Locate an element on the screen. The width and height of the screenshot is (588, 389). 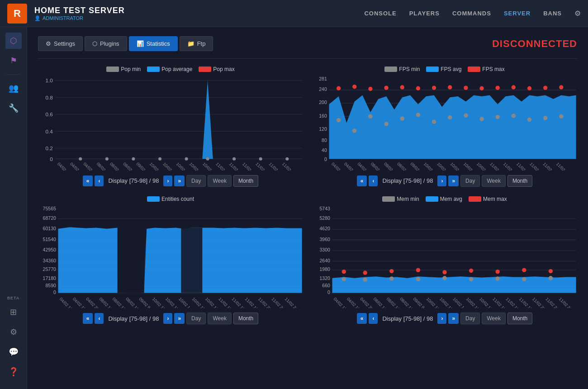
sidebar-icon-users: 👥 is located at coordinates (14, 88).